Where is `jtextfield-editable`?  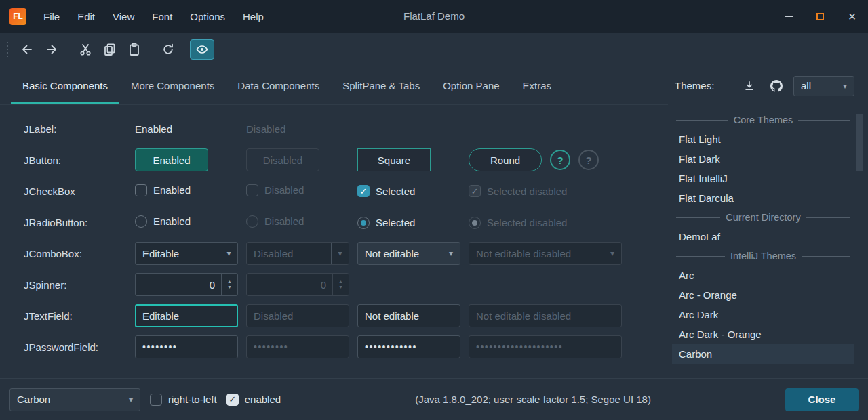 jtextfield-editable is located at coordinates (186, 316).